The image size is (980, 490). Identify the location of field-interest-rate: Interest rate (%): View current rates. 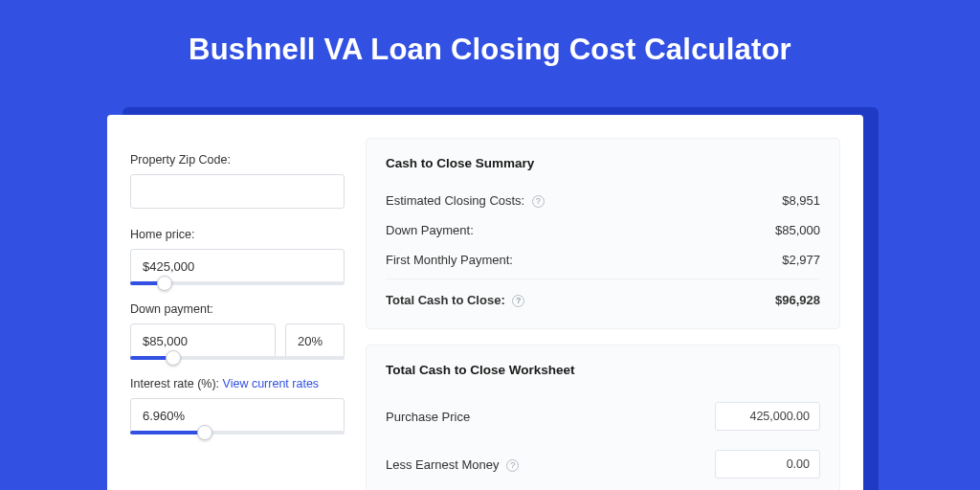
(237, 405).